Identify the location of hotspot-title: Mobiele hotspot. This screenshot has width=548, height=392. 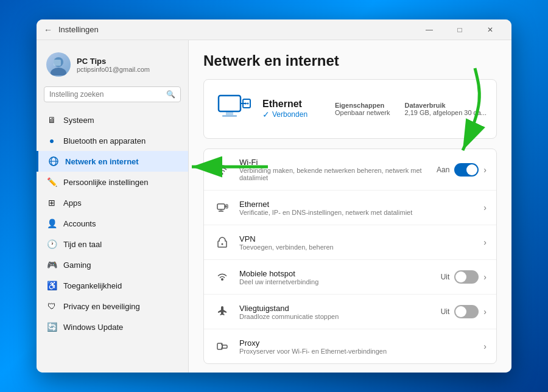
(336, 274).